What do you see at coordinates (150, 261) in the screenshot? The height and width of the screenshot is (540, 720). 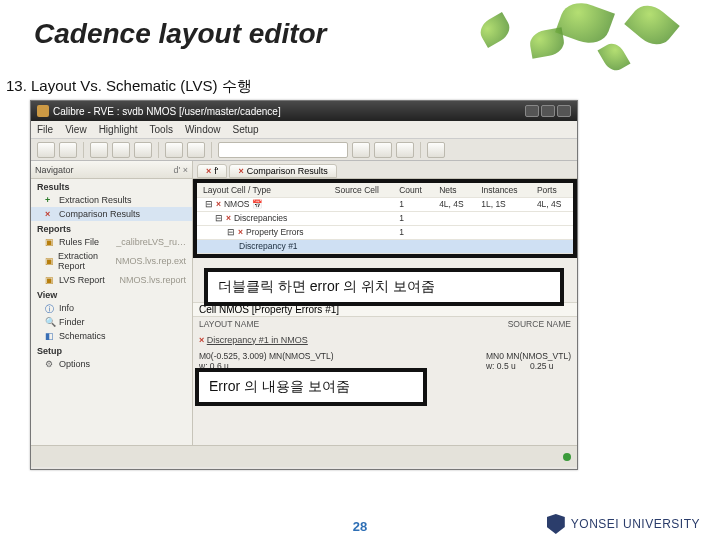 I see `nav-item-note: NMOS.lvs.rep.ext` at bounding box center [150, 261].